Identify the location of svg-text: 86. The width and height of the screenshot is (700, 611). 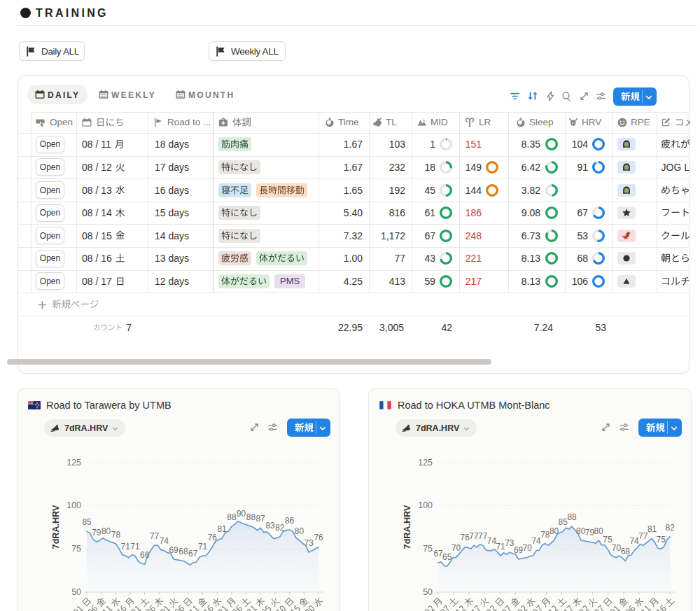
(290, 521).